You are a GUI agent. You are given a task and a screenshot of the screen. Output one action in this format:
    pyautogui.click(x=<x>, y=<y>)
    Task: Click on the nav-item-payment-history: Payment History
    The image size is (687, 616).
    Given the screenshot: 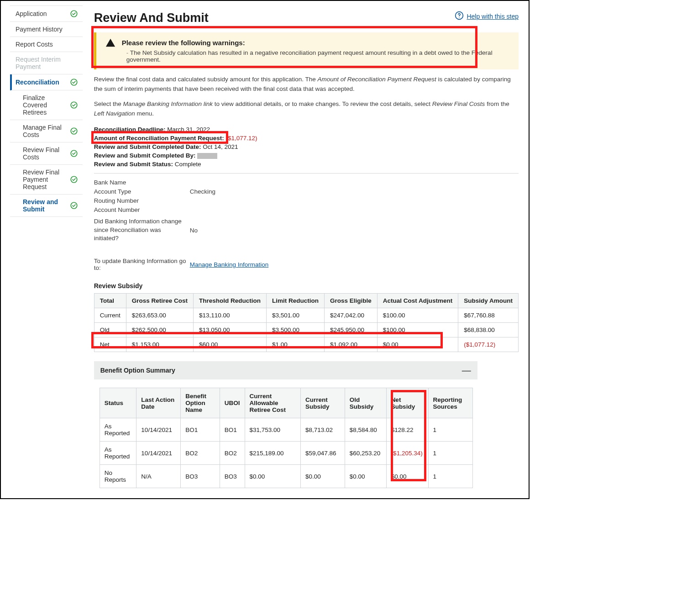 What is the action you would take?
    pyautogui.click(x=47, y=29)
    